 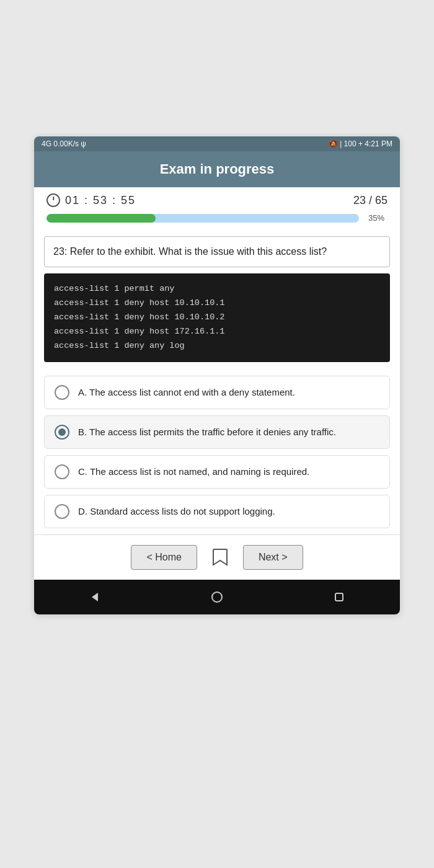 What do you see at coordinates (91, 200) in the screenshot?
I see `timer-left: 01 : 53 : 55` at bounding box center [91, 200].